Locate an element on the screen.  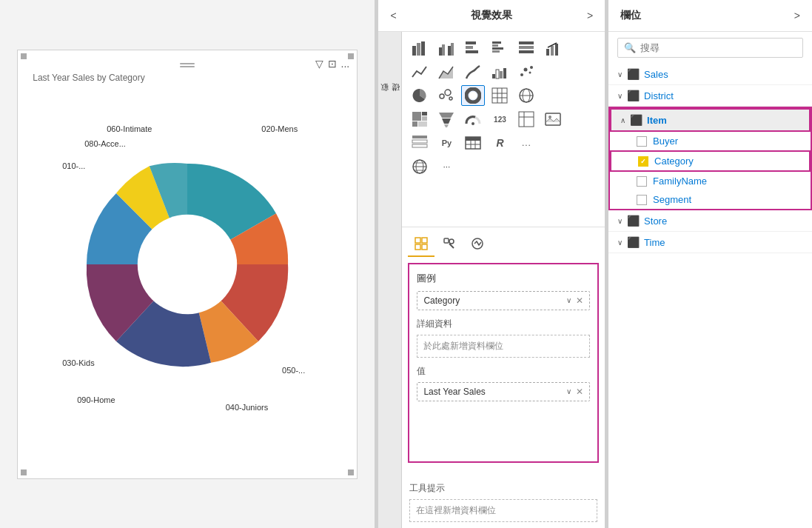
vis-icon-123: 123 is located at coordinates (500, 119).